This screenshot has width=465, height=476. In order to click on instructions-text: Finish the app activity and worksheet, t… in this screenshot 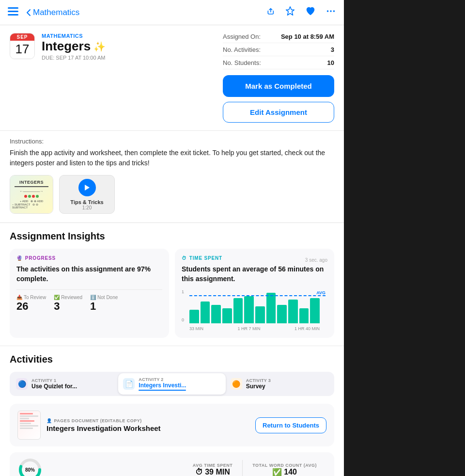, I will do `click(172, 158)`.